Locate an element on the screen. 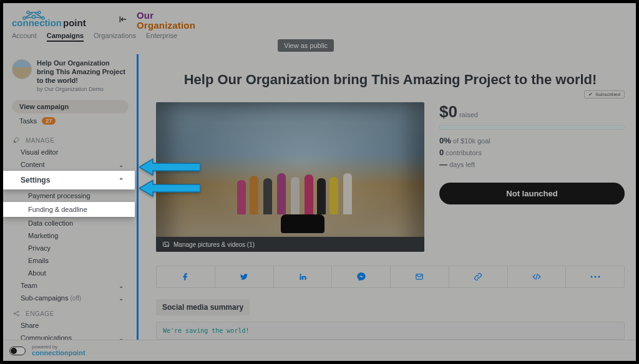 This screenshot has width=639, height=364. sidebar-item-share: Share is located at coordinates (69, 325).